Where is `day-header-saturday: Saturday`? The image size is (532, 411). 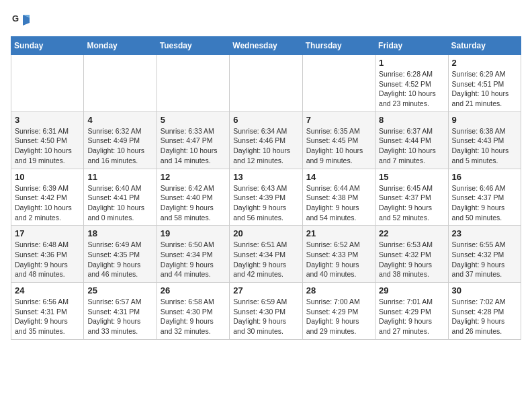
day-header-saturday: Saturday is located at coordinates (484, 46).